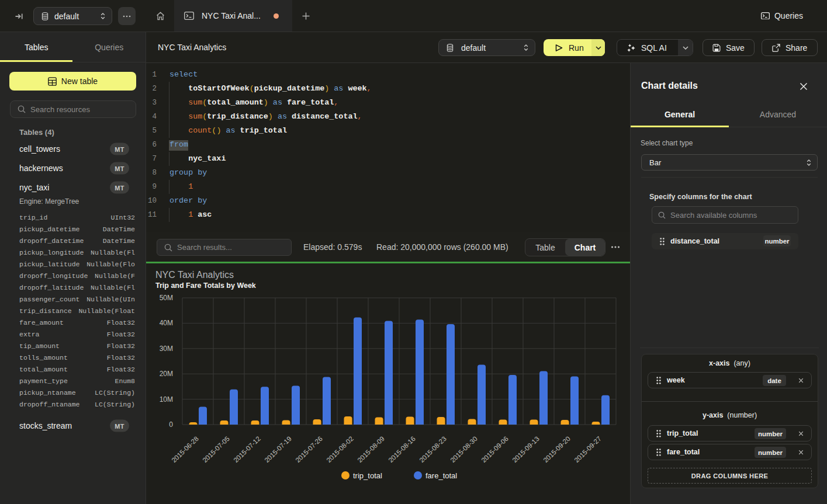 This screenshot has width=827, height=504. I want to click on svg-text: 2015-09-27, so click(588, 450).